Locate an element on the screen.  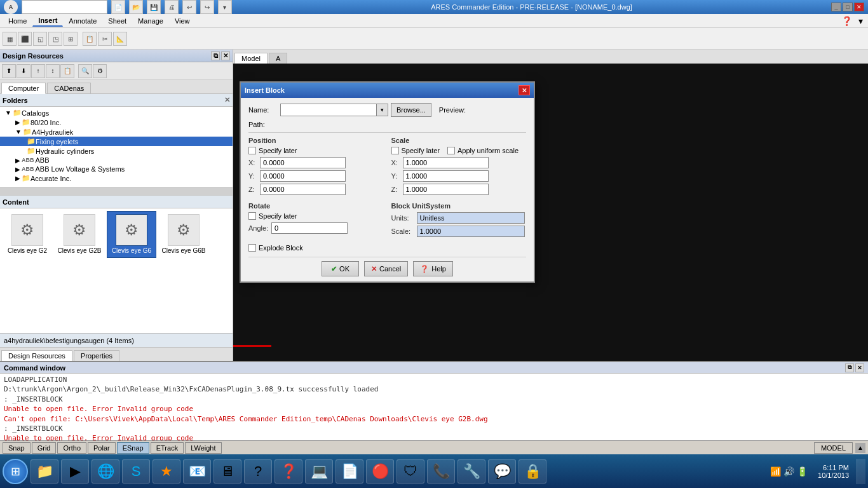
cmd-float-btn: ⧉ is located at coordinates (850, 368).